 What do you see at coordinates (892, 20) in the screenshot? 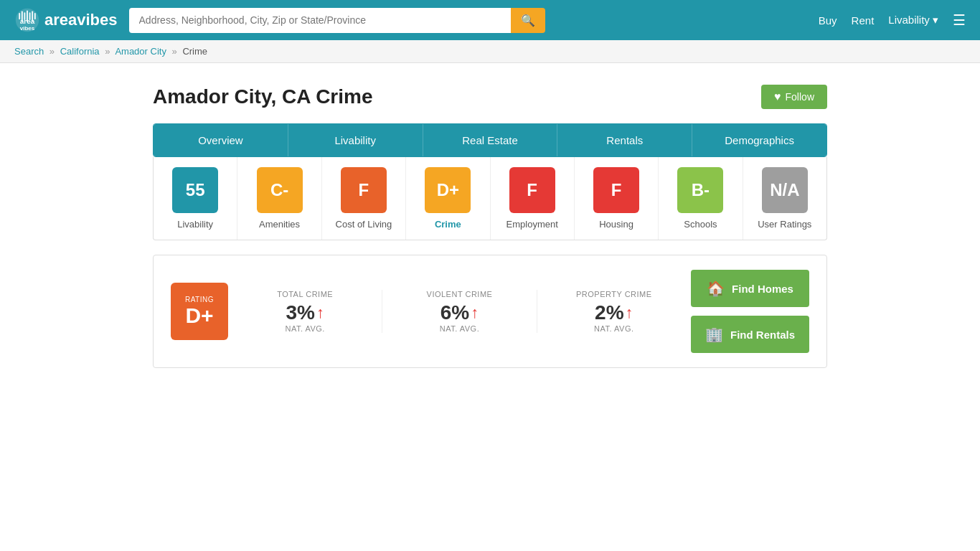
I see `header-nav: Buy Rent Livability ▾ ☰` at bounding box center [892, 20].